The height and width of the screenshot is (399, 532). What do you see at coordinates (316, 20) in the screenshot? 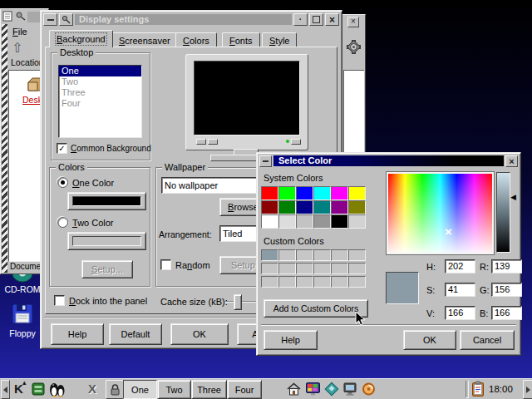
I see `maximize-icon` at bounding box center [316, 20].